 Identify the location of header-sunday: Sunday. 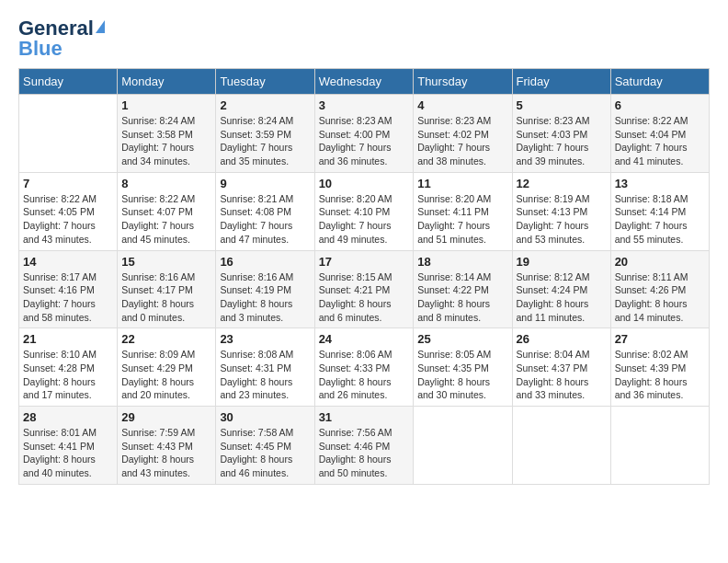
(68, 82).